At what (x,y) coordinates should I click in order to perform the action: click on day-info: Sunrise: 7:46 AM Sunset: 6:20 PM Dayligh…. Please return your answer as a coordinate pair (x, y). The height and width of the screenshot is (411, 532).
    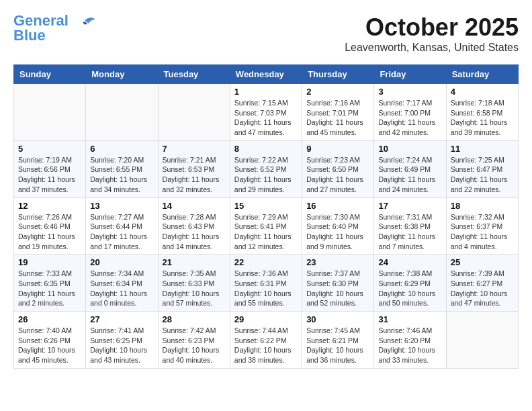
    Looking at the image, I should click on (410, 345).